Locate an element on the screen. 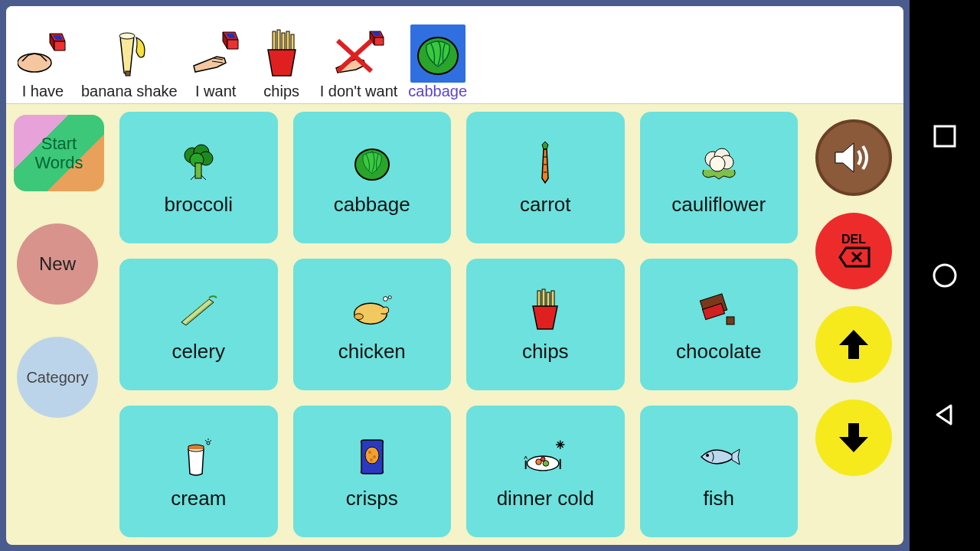  tile-fish: fish is located at coordinates (720, 471).